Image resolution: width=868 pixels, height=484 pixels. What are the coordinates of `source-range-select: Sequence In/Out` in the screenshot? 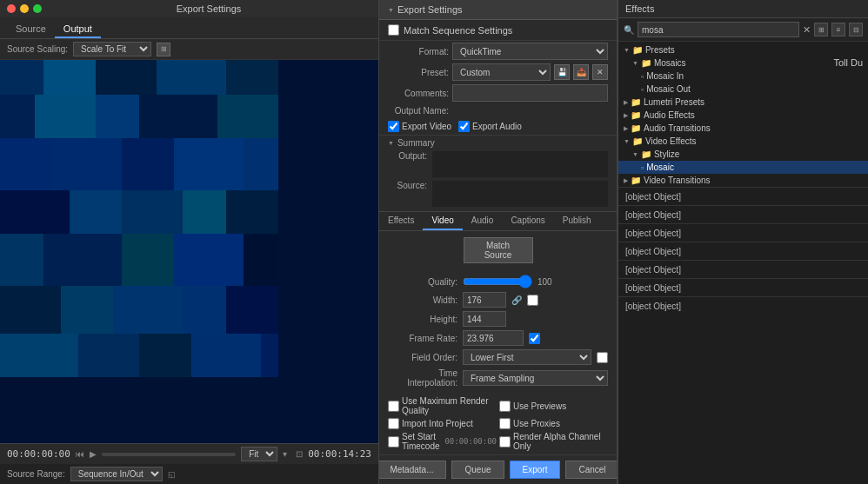 It's located at (117, 474).